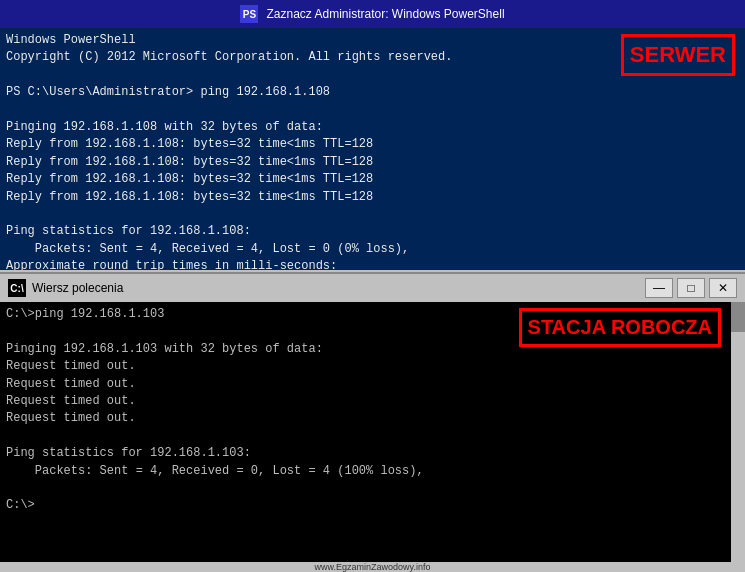 The image size is (745, 572). Describe the element at coordinates (691, 288) in the screenshot. I see `cmd-controls: — □ ✕` at that location.